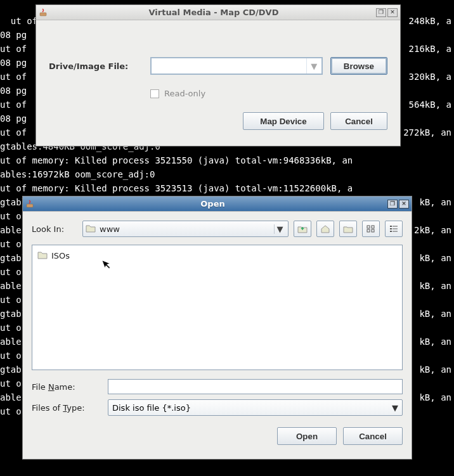 The height and width of the screenshot is (476, 454). I want to click on map-device-button: Map Device, so click(283, 121).